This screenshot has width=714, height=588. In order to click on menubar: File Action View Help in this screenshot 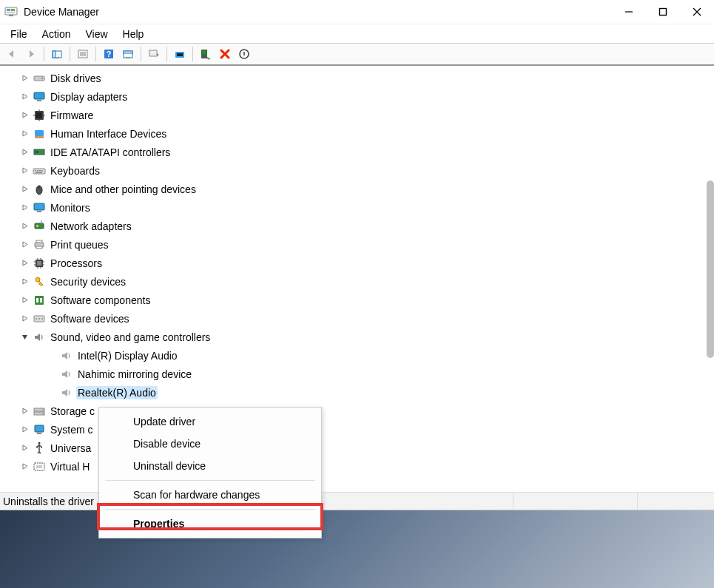, I will do `click(357, 34)`.